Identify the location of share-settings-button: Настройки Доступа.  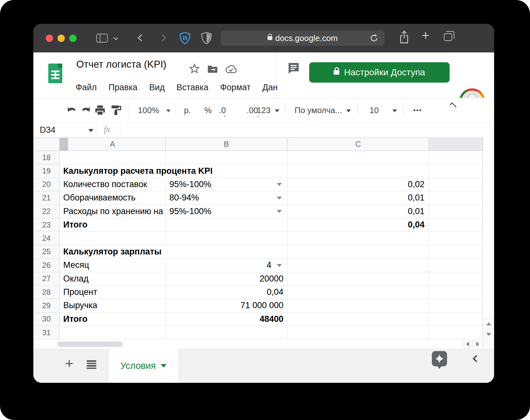
(379, 72).